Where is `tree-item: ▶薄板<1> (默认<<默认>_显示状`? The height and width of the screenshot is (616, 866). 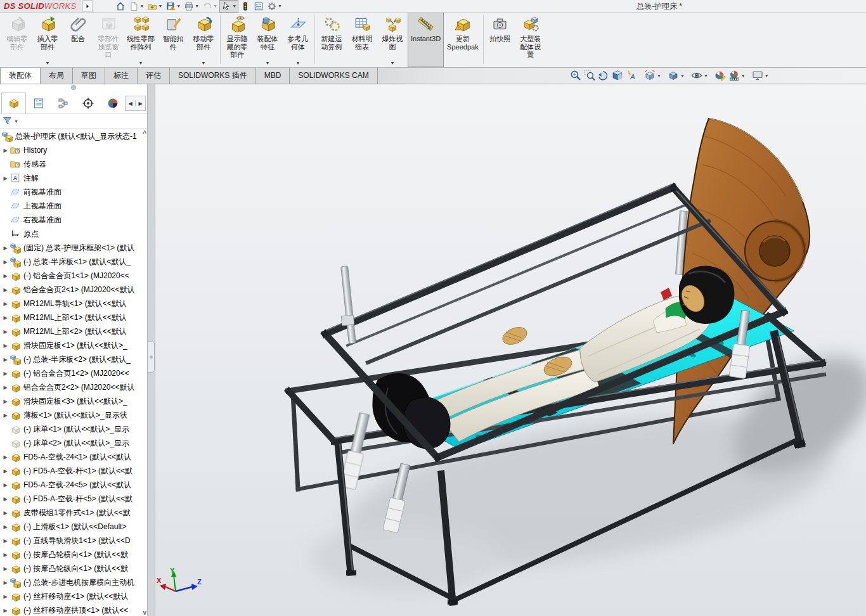 tree-item: ▶薄板<1> (默认<<默认>_显示状 is located at coordinates (74, 415).